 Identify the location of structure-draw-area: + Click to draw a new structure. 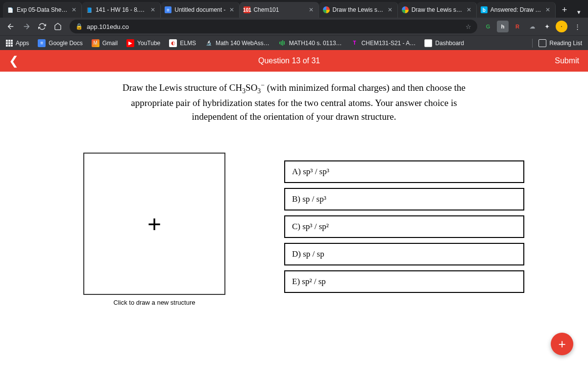
(154, 230).